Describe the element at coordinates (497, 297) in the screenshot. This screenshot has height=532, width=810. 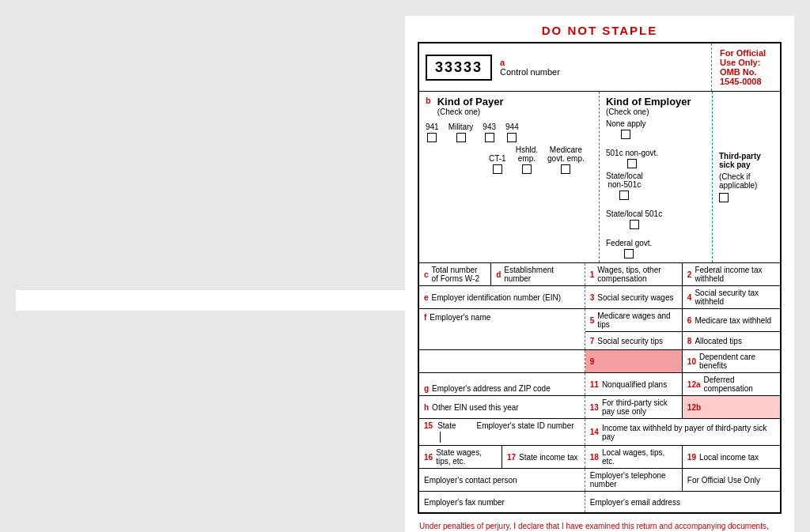
I see `field-e-label: Employer identification number (EIN)` at that location.